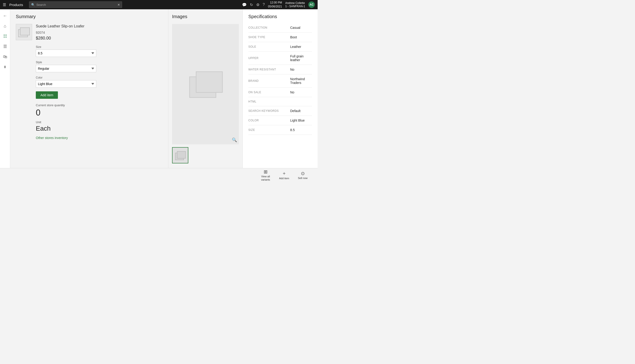 Image resolution: width=635 pixels, height=364 pixels. Describe the element at coordinates (99, 128) in the screenshot. I see `unit-value: Each` at that location.